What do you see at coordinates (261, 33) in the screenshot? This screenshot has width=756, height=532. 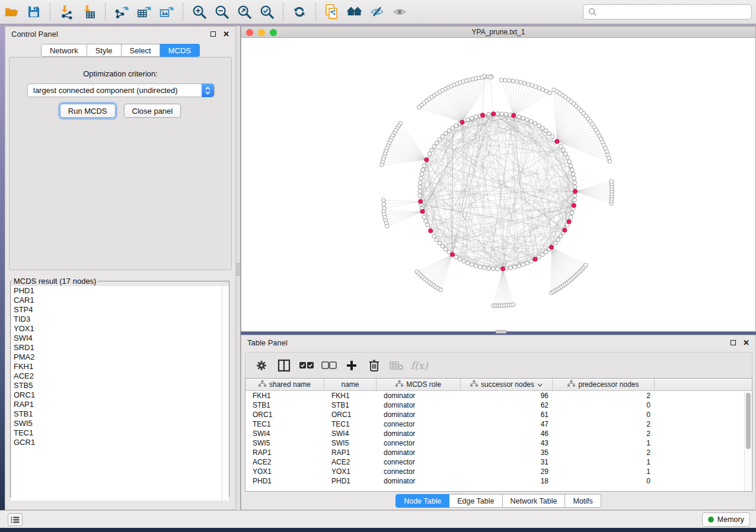 I see `minimize-window-icon` at bounding box center [261, 33].